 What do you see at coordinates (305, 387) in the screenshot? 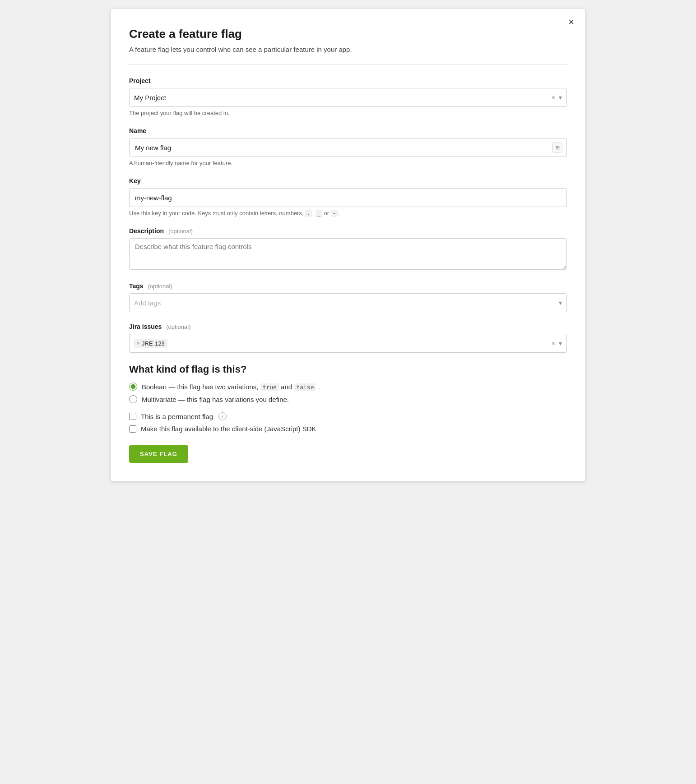
I see `boolean-false-code: false` at bounding box center [305, 387].